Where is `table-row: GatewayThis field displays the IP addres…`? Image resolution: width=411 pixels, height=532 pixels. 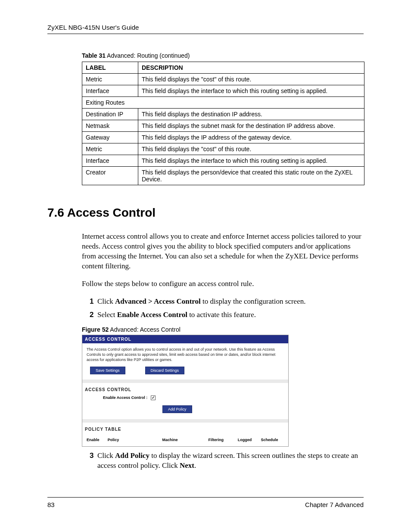 table-row: GatewayThis field displays the IP addres… is located at coordinates (223, 138).